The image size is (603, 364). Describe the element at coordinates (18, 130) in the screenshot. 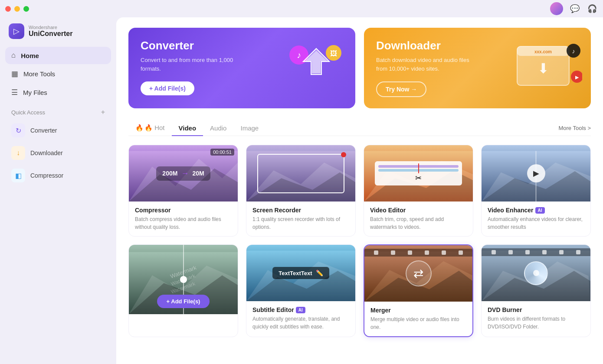

I see `converter-icon: ↻` at that location.